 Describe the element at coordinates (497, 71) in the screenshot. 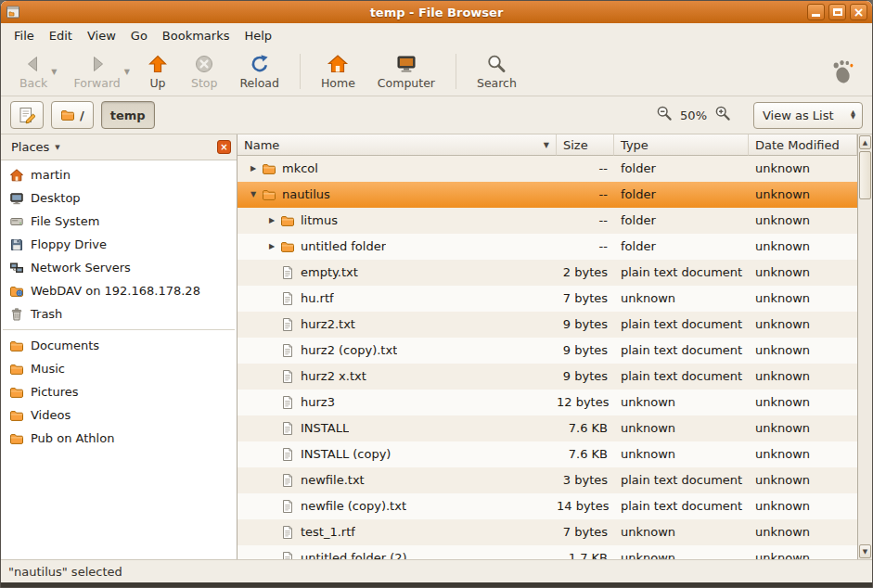

I see `search-button: Search` at that location.